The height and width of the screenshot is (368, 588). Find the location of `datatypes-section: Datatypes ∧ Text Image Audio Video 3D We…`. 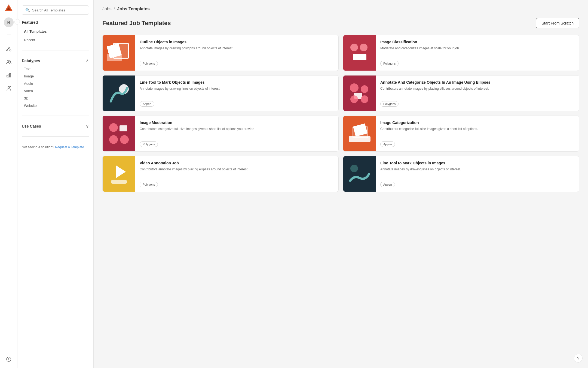

datatypes-section: Datatypes ∧ Text Image Audio Video 3D We… is located at coordinates (56, 83).